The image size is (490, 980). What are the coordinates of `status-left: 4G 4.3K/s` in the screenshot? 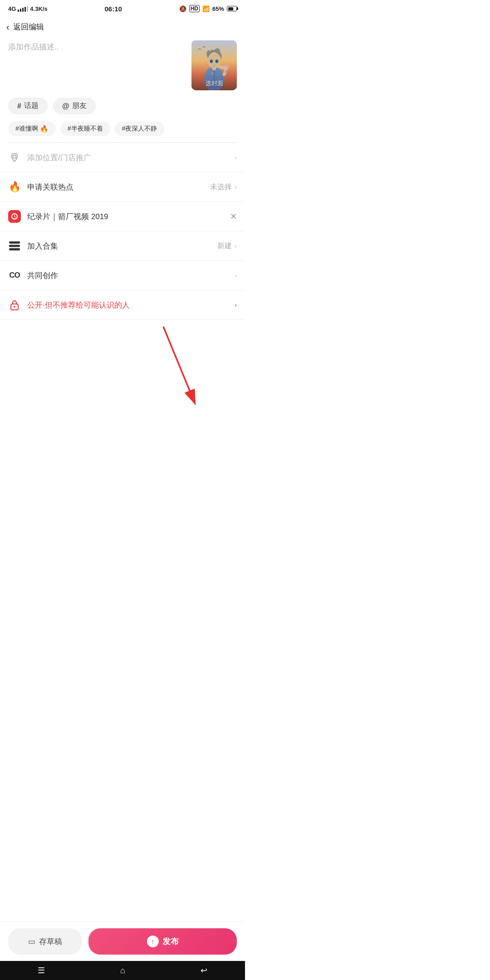 It's located at (28, 9).